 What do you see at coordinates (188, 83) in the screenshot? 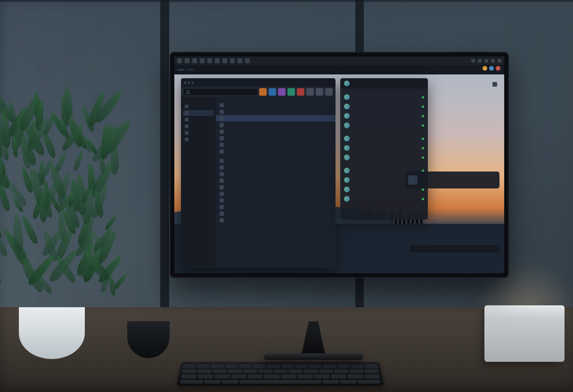
I see `window-controls` at bounding box center [188, 83].